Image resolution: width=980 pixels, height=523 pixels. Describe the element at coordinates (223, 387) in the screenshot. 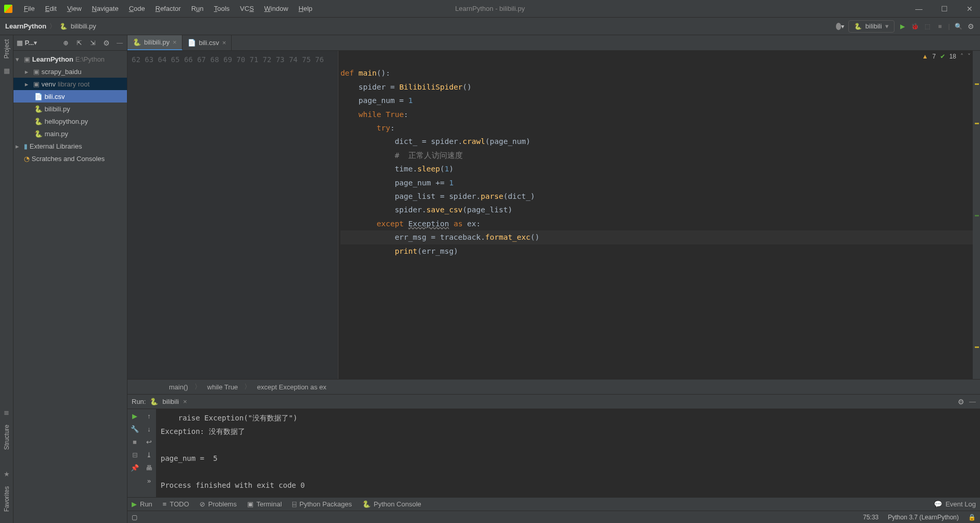

I see `scope-item: while True` at that location.